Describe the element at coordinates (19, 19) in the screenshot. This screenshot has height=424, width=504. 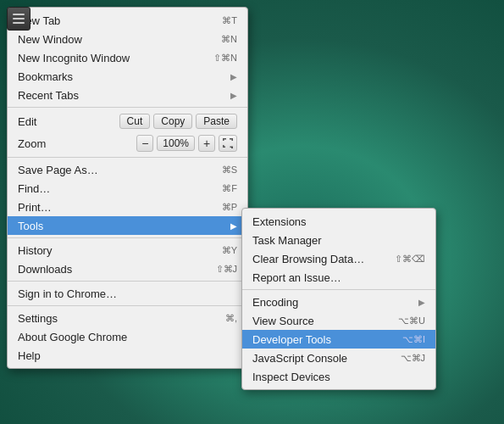
I see `chrome-menu-button` at that location.